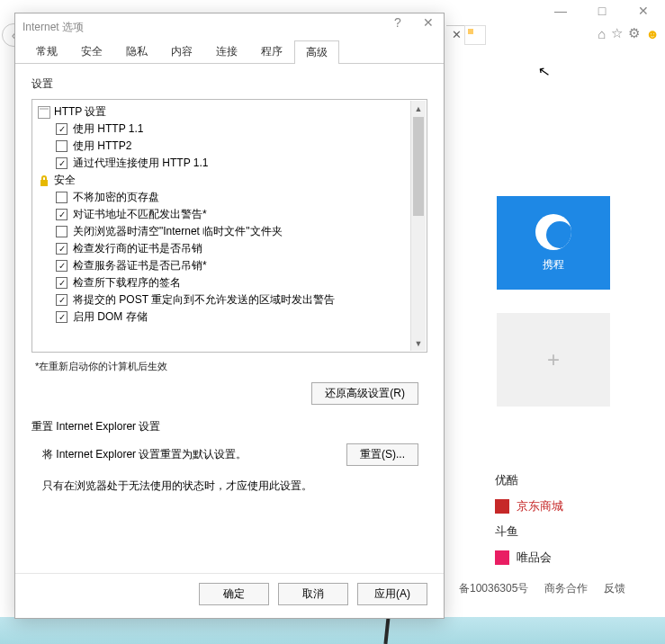 The image size is (665, 644). Describe the element at coordinates (229, 455) in the screenshot. I see `reset-row: 将 Internet Explorer 设置重置为默认设置。 重置(S)...` at that location.